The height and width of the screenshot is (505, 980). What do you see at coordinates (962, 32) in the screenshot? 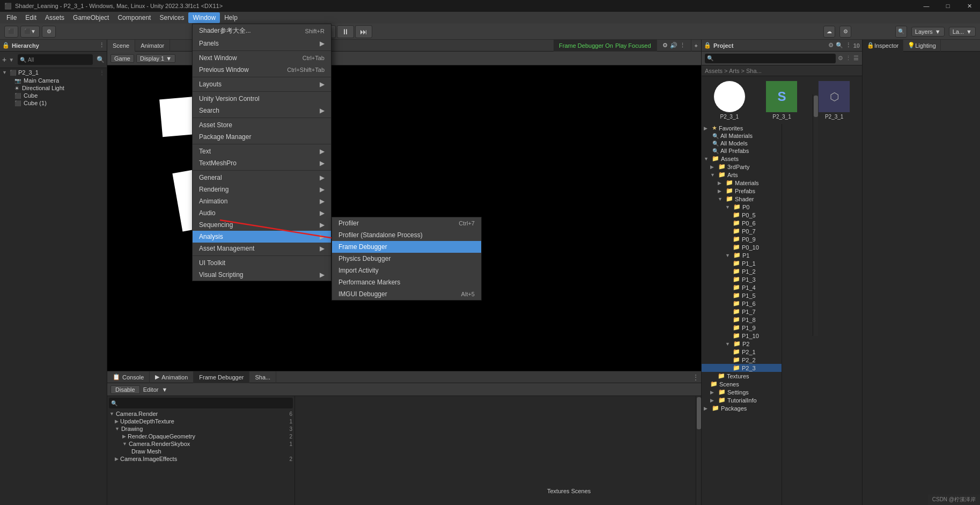
I see `layout-dropdown: La... ▼` at bounding box center [962, 32].